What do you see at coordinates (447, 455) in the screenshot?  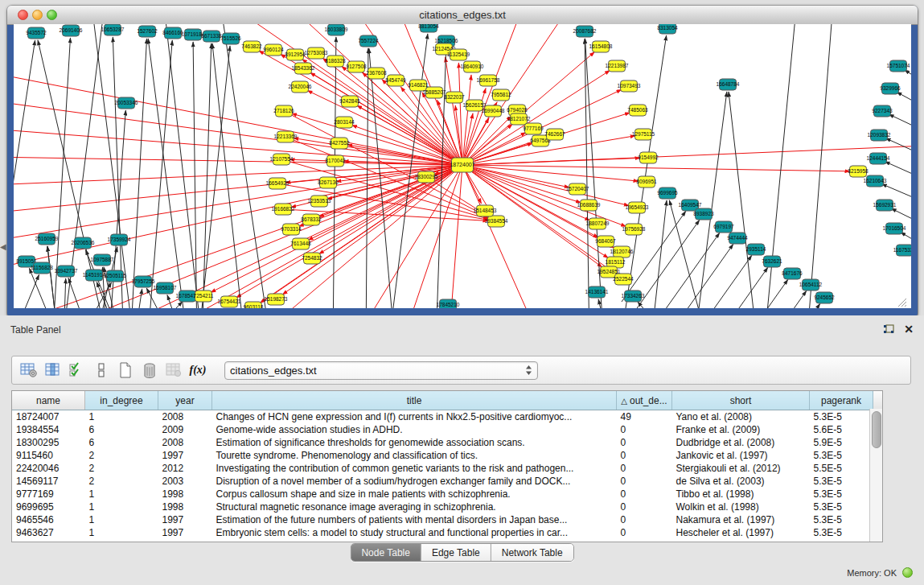 I see `table-row: 911546021997Tourette syndrome. Phenomeno…` at bounding box center [447, 455].